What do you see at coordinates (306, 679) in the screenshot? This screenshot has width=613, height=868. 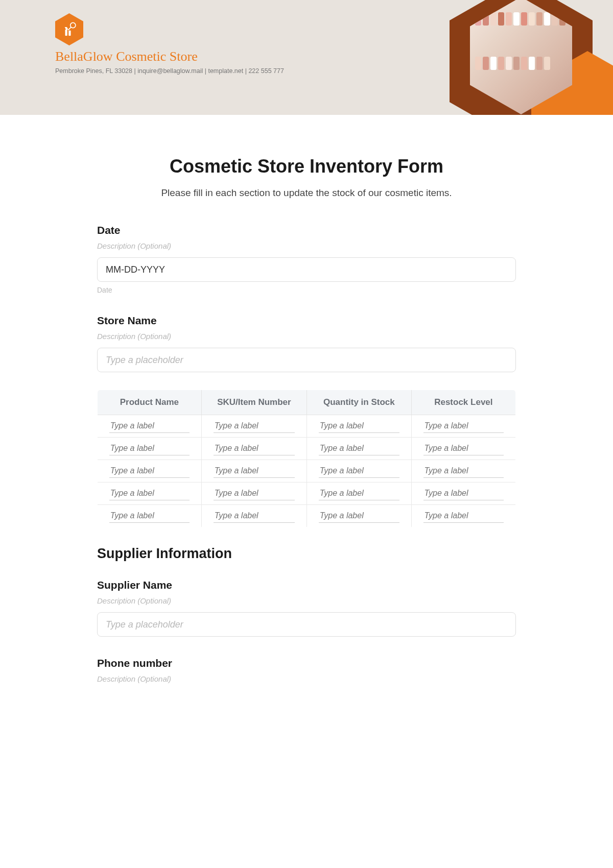 I see `phone-desc: Description (Optional)` at bounding box center [306, 679].